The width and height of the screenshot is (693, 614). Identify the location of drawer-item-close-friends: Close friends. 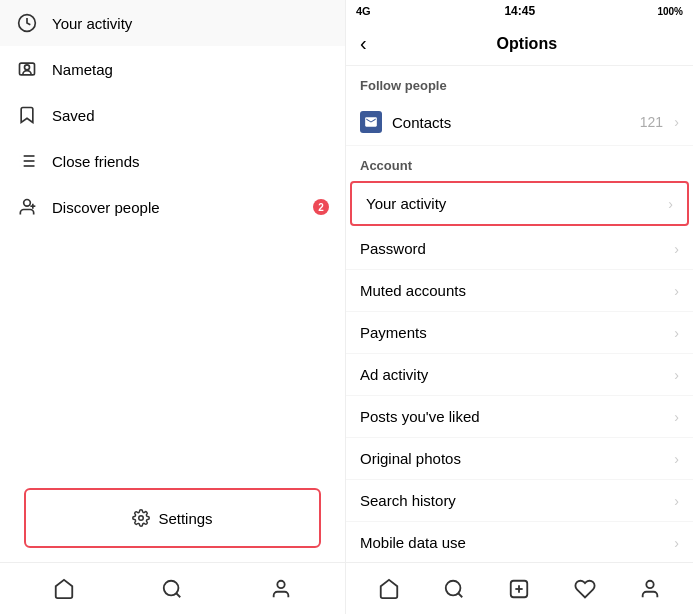
(172, 161).